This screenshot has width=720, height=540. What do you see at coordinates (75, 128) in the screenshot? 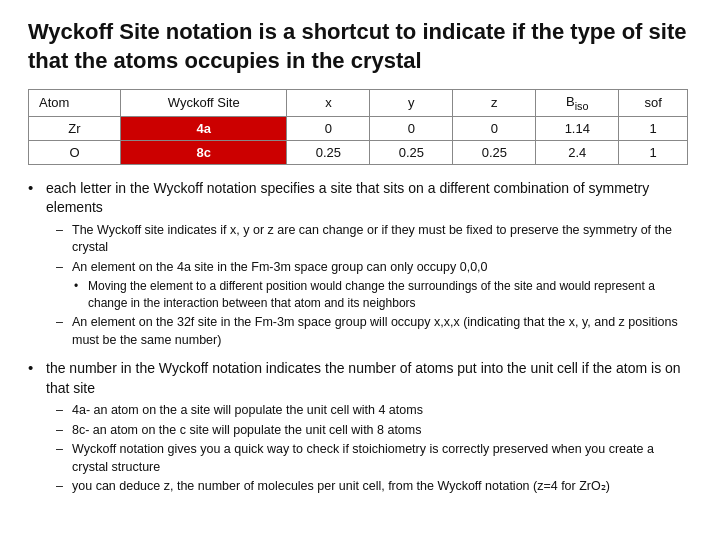
I see `cell-atom: Zr` at bounding box center [75, 128].